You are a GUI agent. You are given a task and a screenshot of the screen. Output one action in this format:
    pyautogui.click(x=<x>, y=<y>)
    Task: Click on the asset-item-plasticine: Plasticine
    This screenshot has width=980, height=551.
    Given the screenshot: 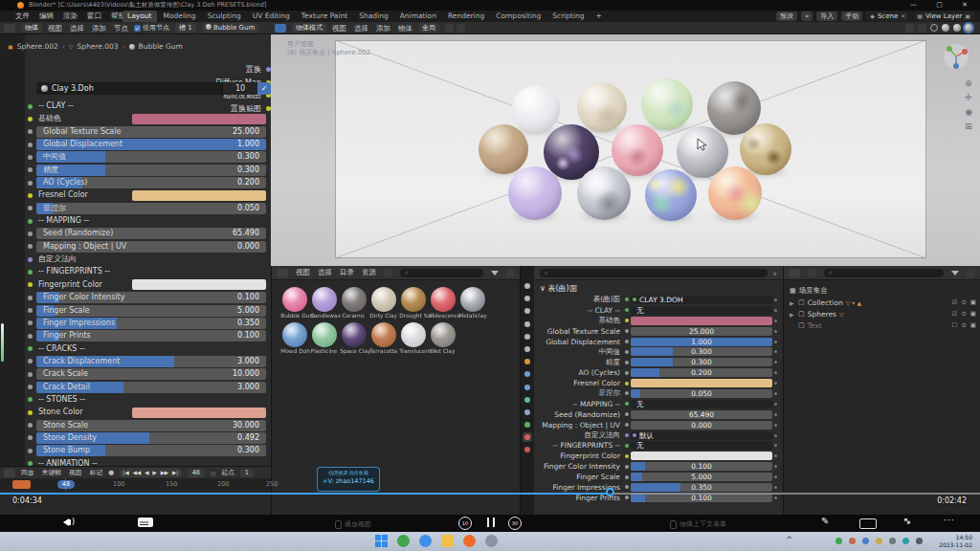 What is the action you would take?
    pyautogui.click(x=323, y=339)
    